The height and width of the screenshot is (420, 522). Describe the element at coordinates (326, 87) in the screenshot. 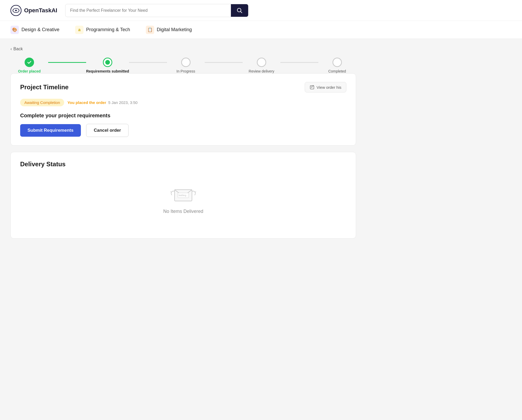

I see `view-order-button: View order his` at that location.